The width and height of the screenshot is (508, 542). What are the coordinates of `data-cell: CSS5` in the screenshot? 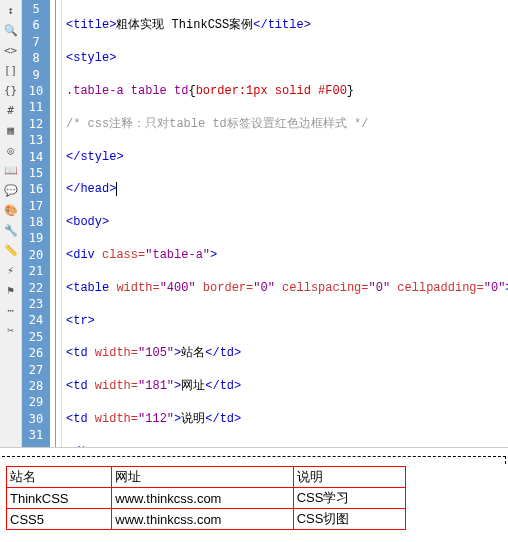 It's located at (60, 520).